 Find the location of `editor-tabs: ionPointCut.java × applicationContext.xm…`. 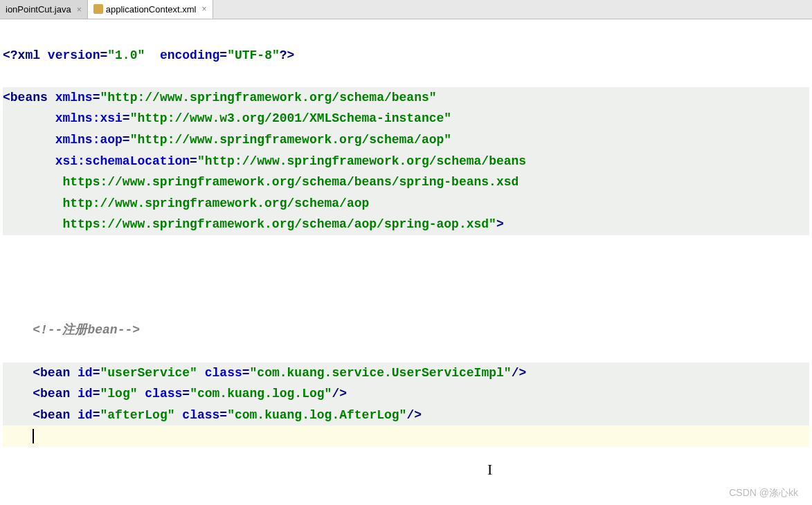

editor-tabs: ionPointCut.java × applicationContext.xm… is located at coordinates (406, 10).